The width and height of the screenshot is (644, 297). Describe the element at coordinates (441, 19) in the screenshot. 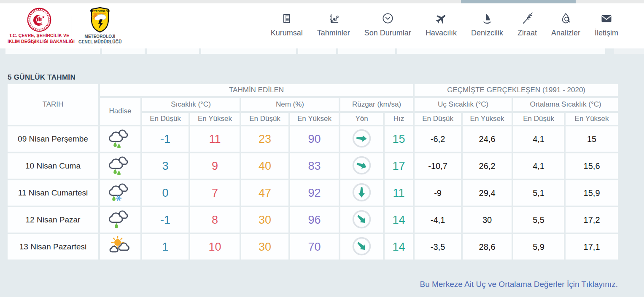

I see `plane-icon` at that location.